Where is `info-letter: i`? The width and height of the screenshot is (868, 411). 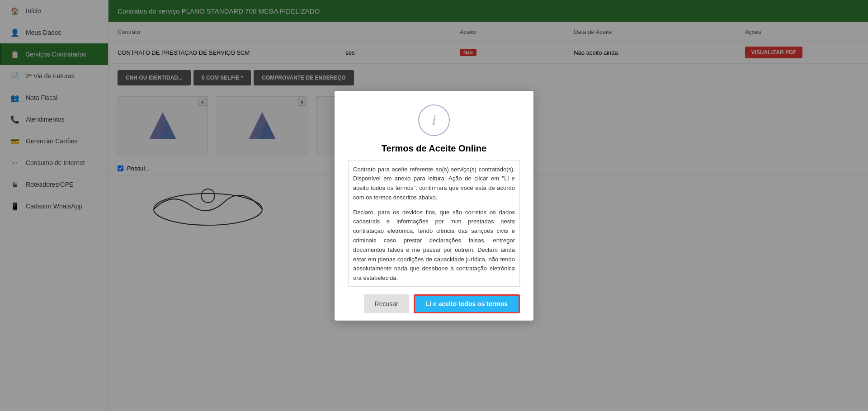 info-letter: i is located at coordinates (434, 120).